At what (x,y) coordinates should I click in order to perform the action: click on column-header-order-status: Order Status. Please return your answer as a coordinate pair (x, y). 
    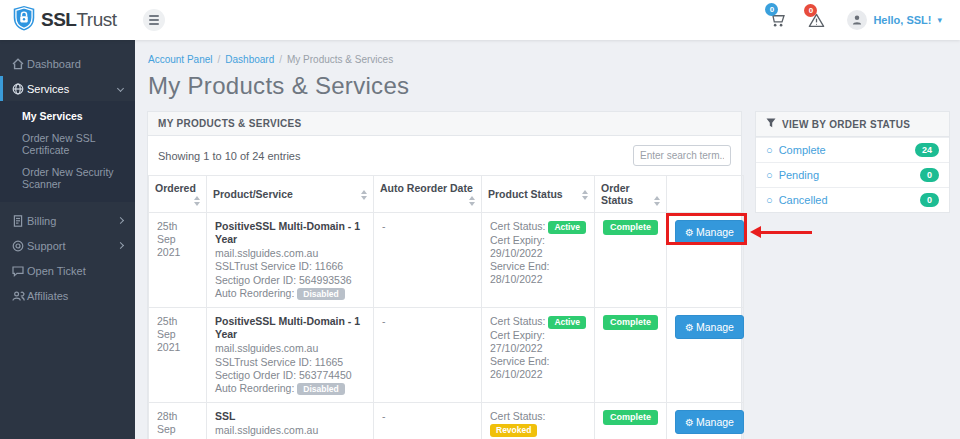
    Looking at the image, I should click on (631, 194).